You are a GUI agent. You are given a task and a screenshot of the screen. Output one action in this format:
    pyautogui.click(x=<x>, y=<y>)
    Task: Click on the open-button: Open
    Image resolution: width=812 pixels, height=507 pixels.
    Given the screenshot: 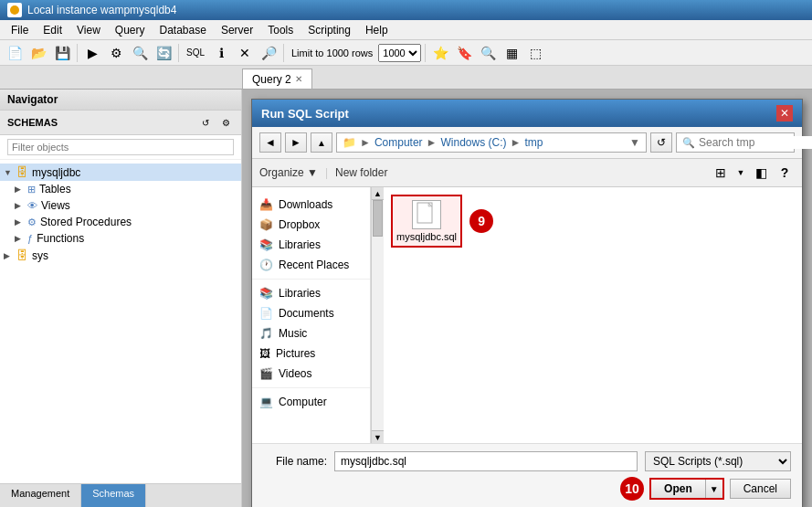 What is the action you would take?
    pyautogui.click(x=678, y=489)
    